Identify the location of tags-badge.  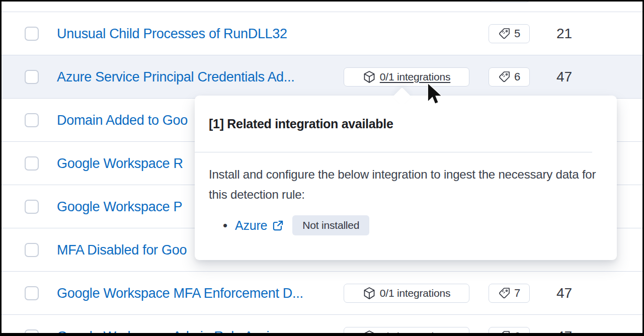
(509, 2).